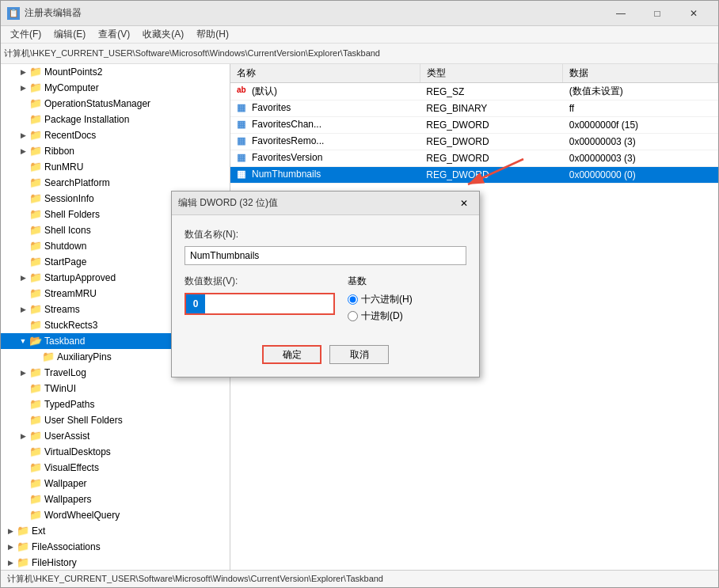 The height and width of the screenshot is (588, 719). Describe the element at coordinates (474, 109) in the screenshot. I see `table-row: ▦FavoritesREG_BINARYff` at that location.